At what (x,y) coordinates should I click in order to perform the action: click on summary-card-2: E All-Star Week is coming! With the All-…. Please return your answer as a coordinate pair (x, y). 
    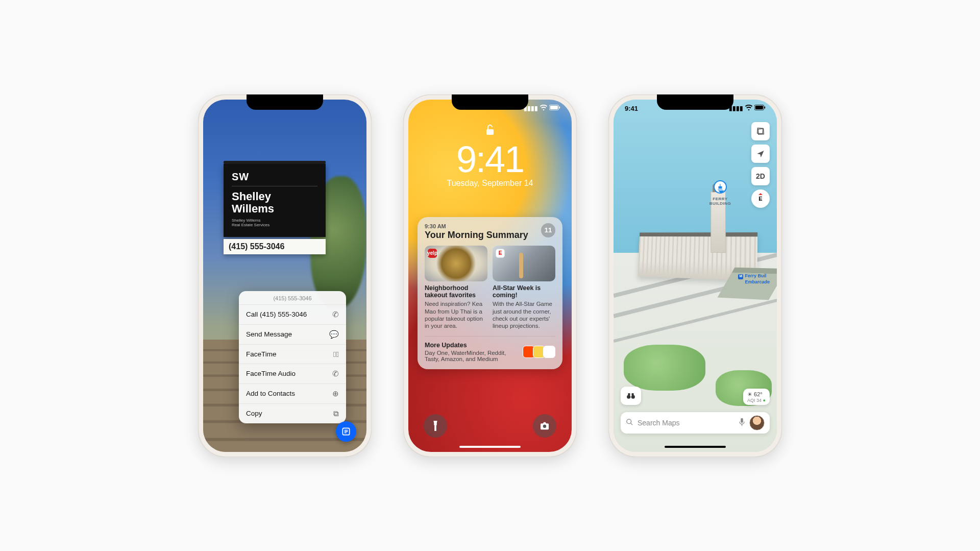
    Looking at the image, I should click on (524, 288).